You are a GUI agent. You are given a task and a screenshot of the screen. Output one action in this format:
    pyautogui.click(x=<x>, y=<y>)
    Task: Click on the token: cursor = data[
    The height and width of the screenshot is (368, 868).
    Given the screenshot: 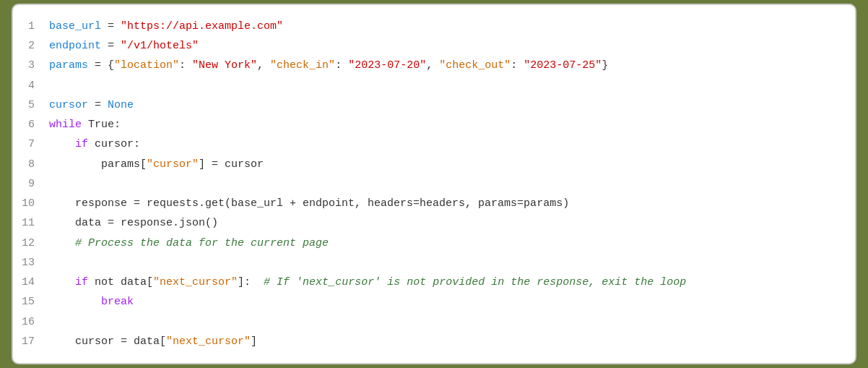 What is the action you would take?
    pyautogui.click(x=108, y=341)
    